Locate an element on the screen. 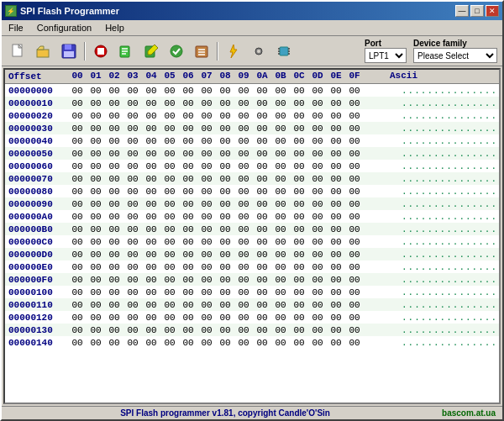 Image resolution: width=504 pixels, height=421 pixels. toolbar-verify-btn is located at coordinates (176, 51).